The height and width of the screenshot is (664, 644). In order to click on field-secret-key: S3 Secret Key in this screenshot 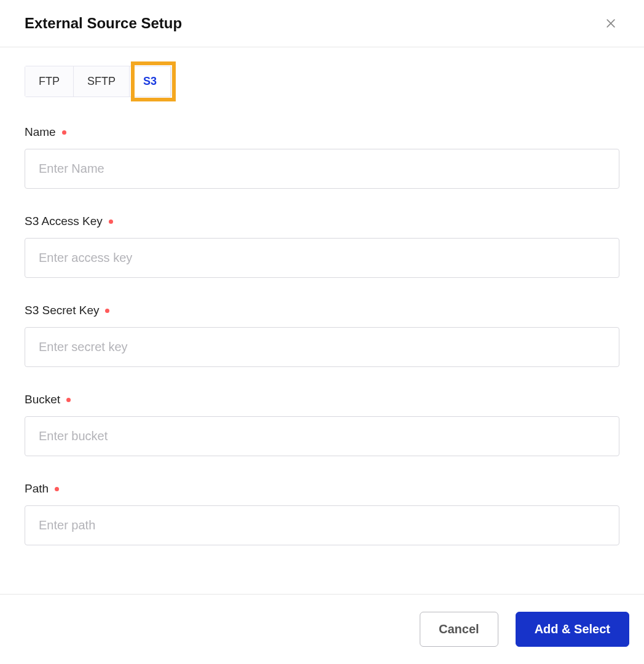, I will do `click(322, 336)`.